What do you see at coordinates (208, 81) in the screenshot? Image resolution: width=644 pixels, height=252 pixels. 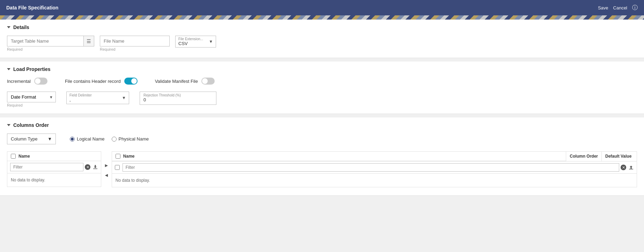 I see `validate-manifest-slider` at bounding box center [208, 81].